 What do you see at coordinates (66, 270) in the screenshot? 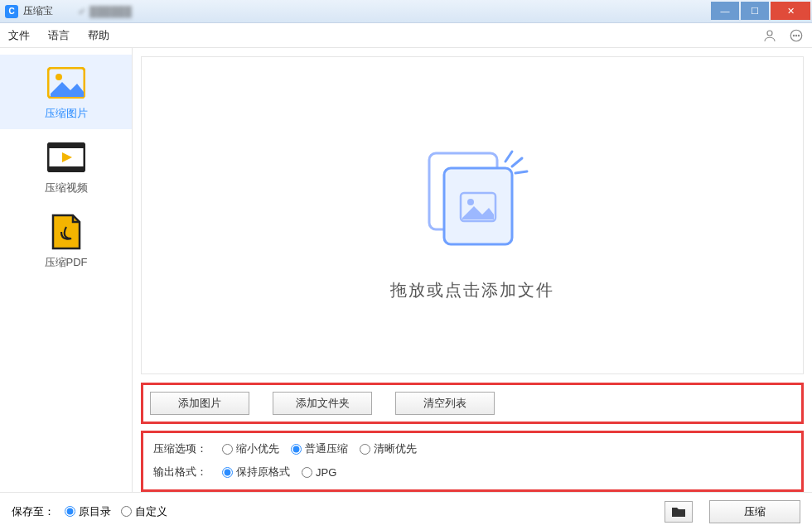
I see `sidebar: 压缩图片 压缩视频 压缩PDF` at bounding box center [66, 270].